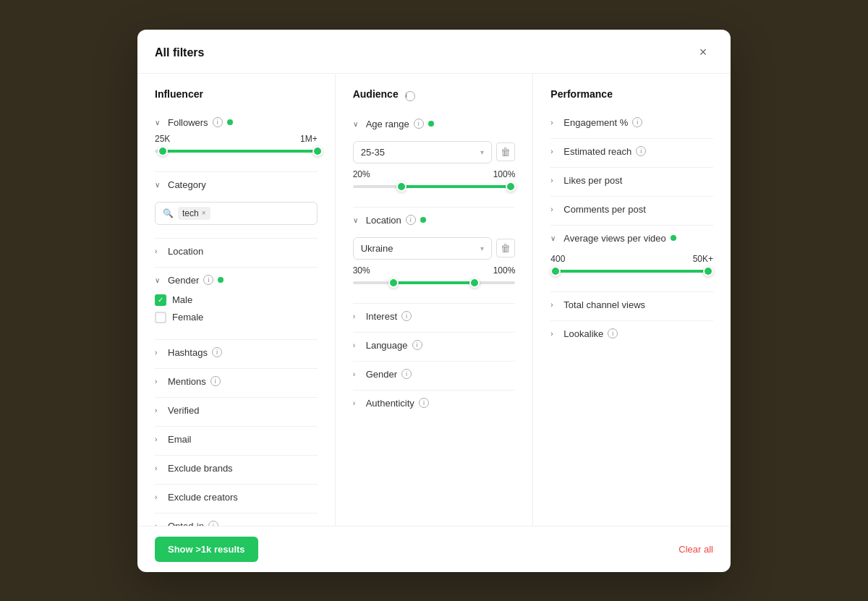 This screenshot has height=601, width=868. Describe the element at coordinates (236, 185) in the screenshot. I see `category-section-header: ∨ Category` at that location.